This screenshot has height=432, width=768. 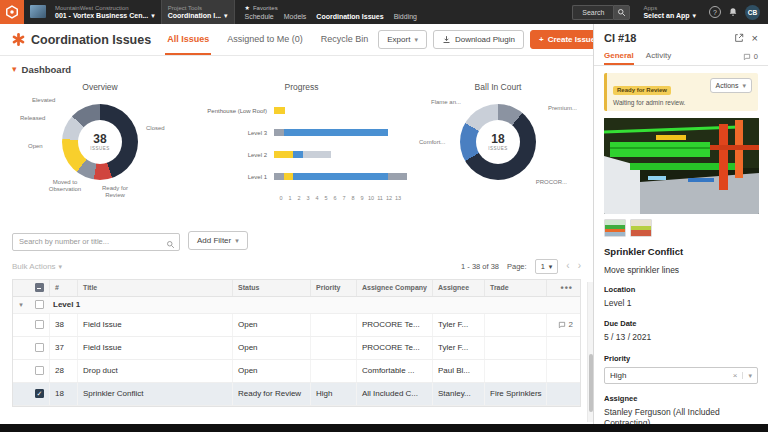 What do you see at coordinates (670, 8) in the screenshot?
I see `apps-label: Apps` at bounding box center [670, 8].